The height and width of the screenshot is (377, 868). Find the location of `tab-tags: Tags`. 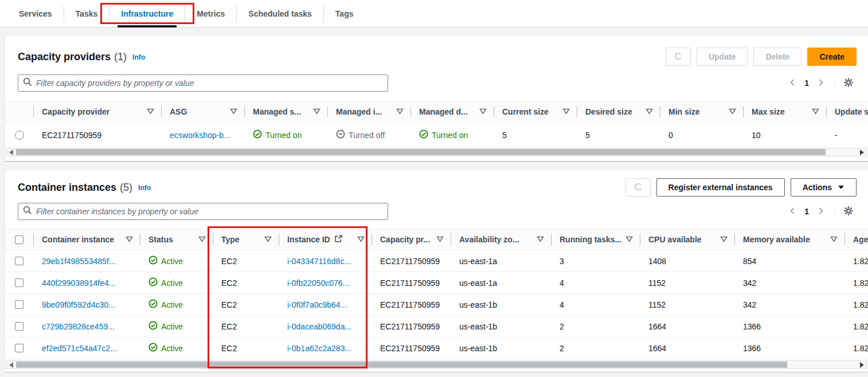

tab-tags: Tags is located at coordinates (345, 14).